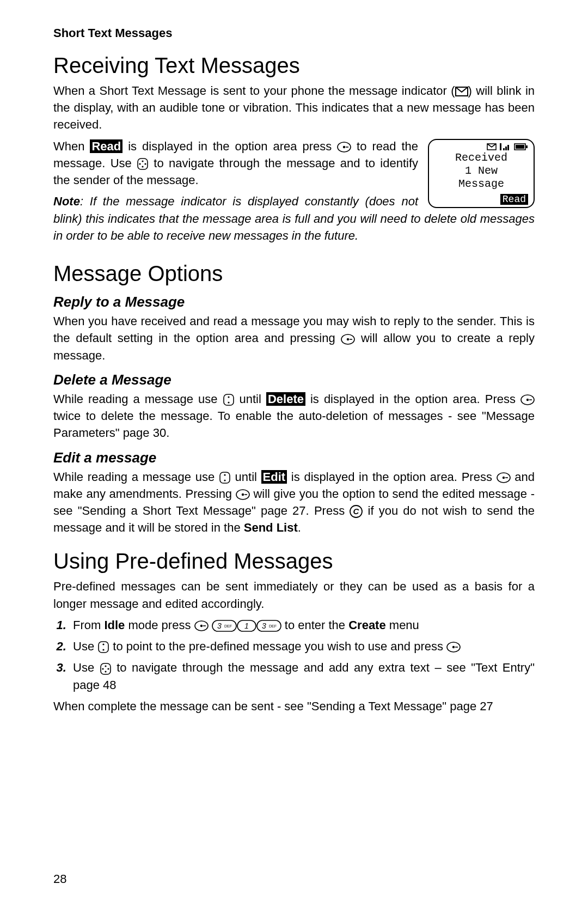 Image resolution: width=588 pixels, height=908 pixels. I want to click on signal-icon, so click(505, 147).